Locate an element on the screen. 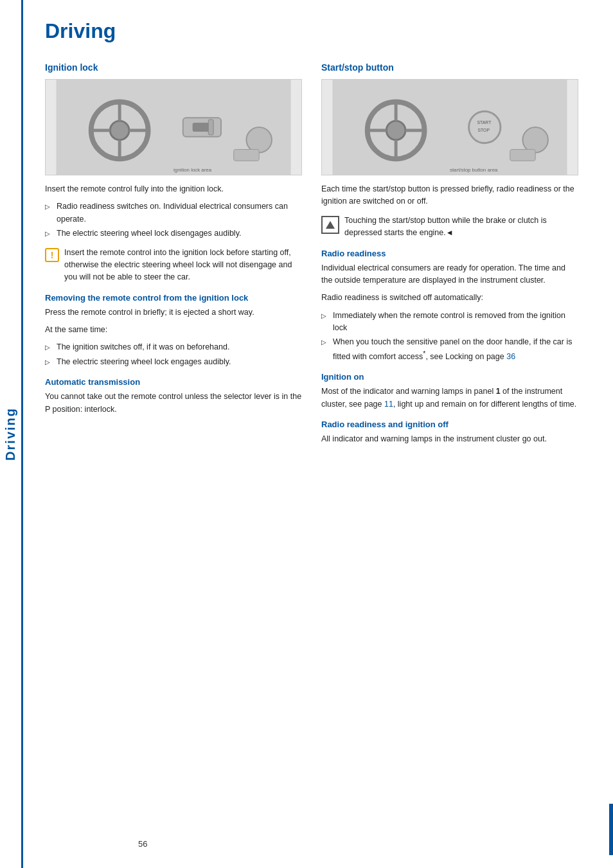 Image resolution: width=613 pixels, height=868 pixels. ignition-lock-heading: Ignition lock is located at coordinates (173, 67).